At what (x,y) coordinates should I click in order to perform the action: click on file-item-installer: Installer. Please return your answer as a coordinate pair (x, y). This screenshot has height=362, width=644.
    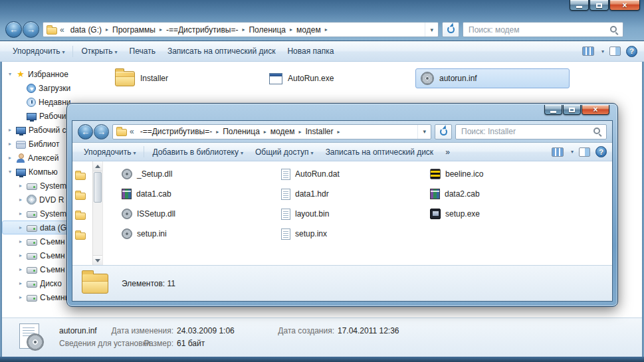
    Looking at the image, I should click on (142, 78).